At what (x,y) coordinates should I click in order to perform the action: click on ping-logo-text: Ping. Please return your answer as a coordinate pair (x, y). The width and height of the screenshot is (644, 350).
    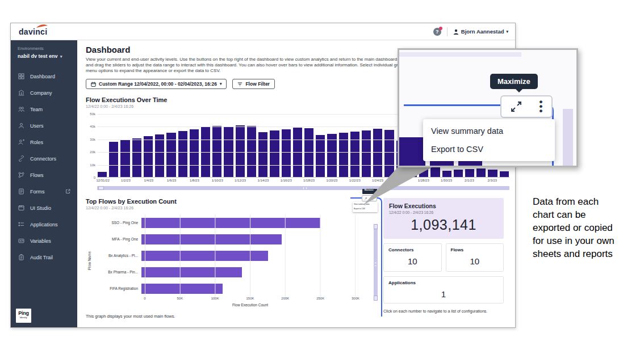
    Looking at the image, I should click on (24, 313).